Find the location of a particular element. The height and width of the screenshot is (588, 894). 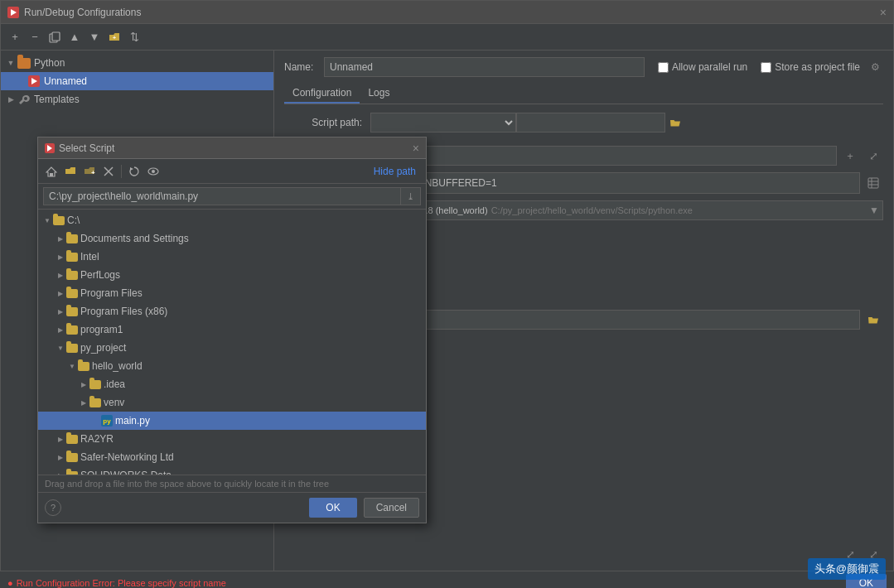

ss-cancel-btn: Cancel is located at coordinates (391, 508).